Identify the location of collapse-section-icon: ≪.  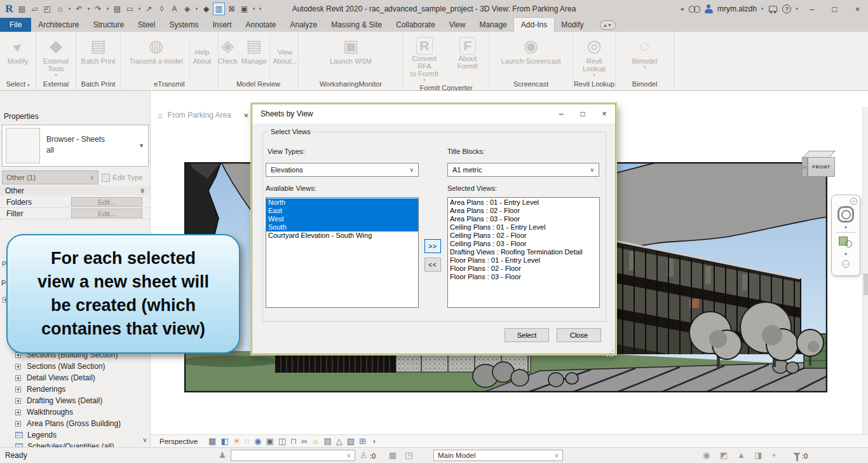
(142, 191).